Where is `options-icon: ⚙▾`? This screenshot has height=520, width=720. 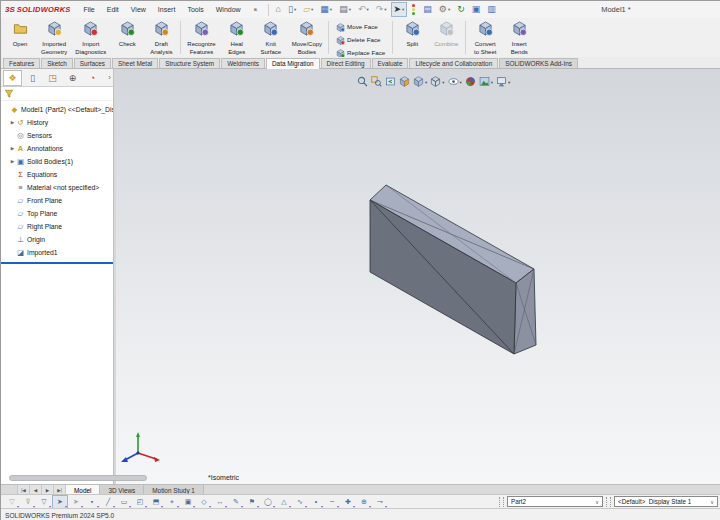 options-icon: ⚙▾ is located at coordinates (444, 10).